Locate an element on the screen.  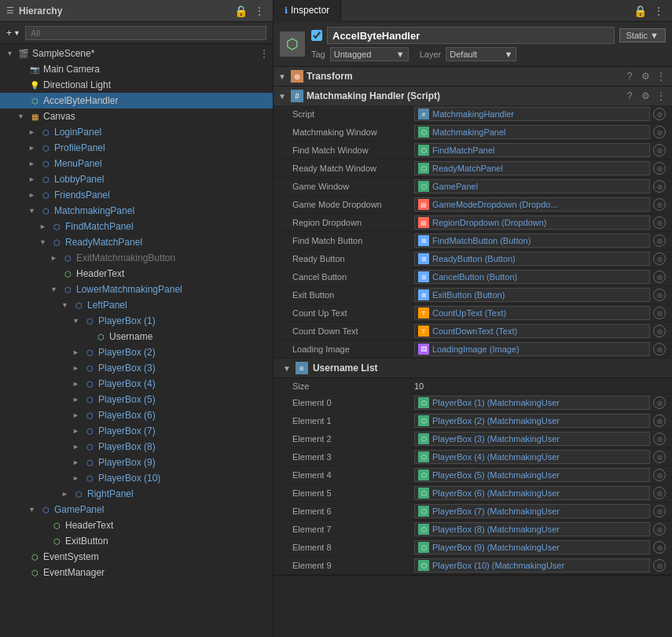
tree-item-header-text: ⬡ HeaderText is located at coordinates (137, 274).